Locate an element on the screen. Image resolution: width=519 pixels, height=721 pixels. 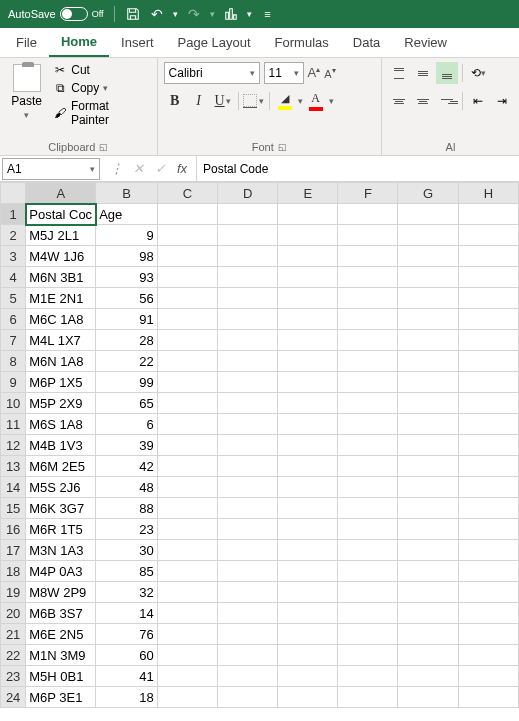
copy-button: ⧉ Copy ▾ is located at coordinates (100, 88).